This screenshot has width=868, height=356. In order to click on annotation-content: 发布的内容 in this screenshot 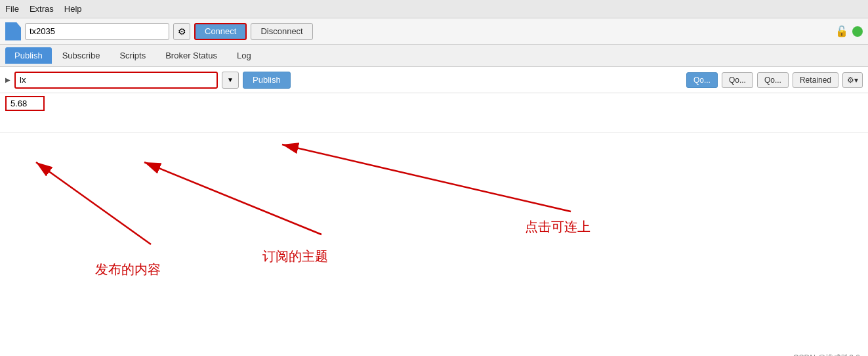, I will do `click(128, 269)`.